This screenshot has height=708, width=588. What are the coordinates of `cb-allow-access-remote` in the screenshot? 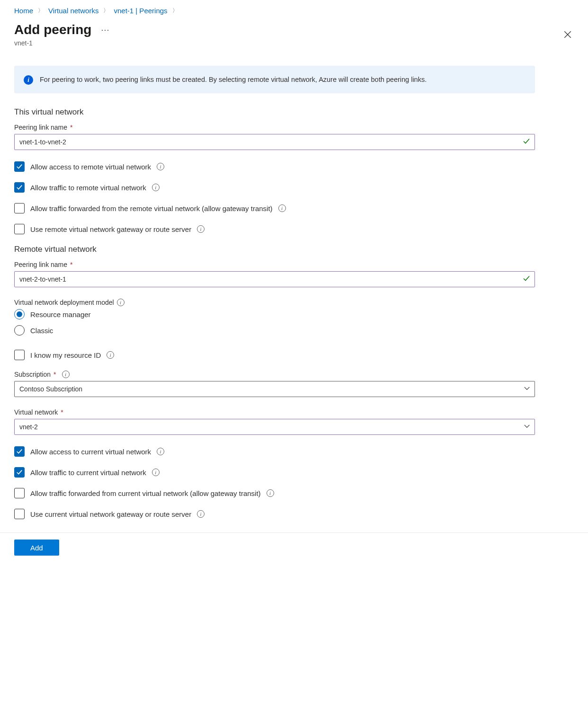 It's located at (19, 167).